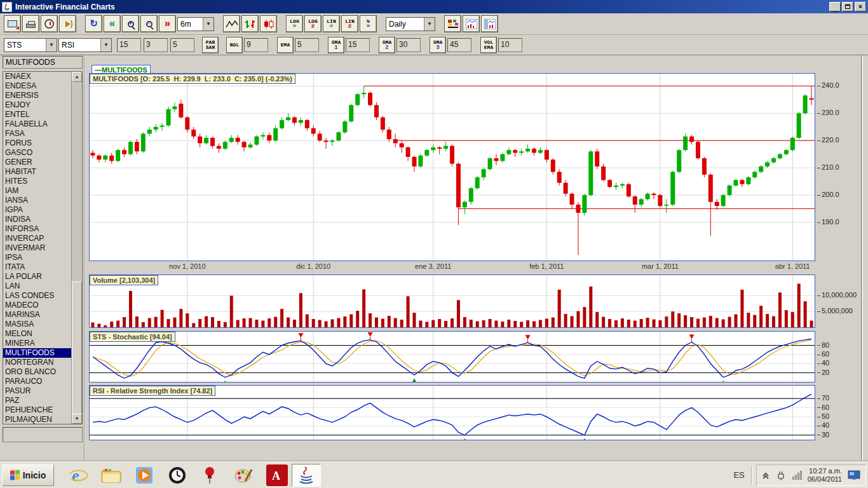 The image size is (868, 488). What do you see at coordinates (149, 24) in the screenshot?
I see `zoom-out-button: −` at bounding box center [149, 24].